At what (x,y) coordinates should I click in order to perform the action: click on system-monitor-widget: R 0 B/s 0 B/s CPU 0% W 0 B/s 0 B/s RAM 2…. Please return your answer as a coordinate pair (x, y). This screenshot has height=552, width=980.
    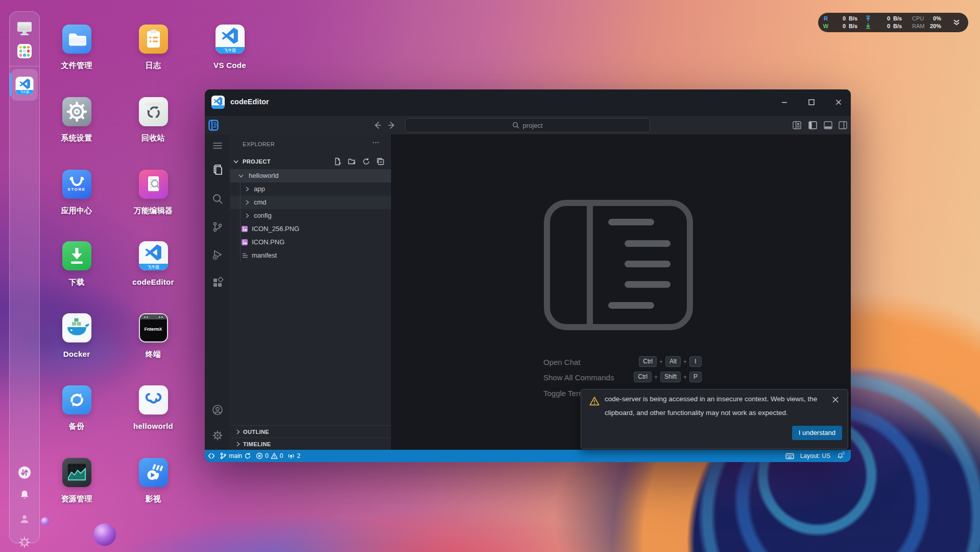
    Looking at the image, I should click on (893, 22).